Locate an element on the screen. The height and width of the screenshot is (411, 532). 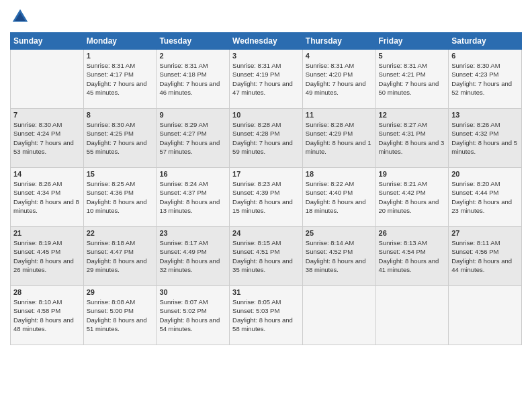
day-number: 30 is located at coordinates (193, 292).